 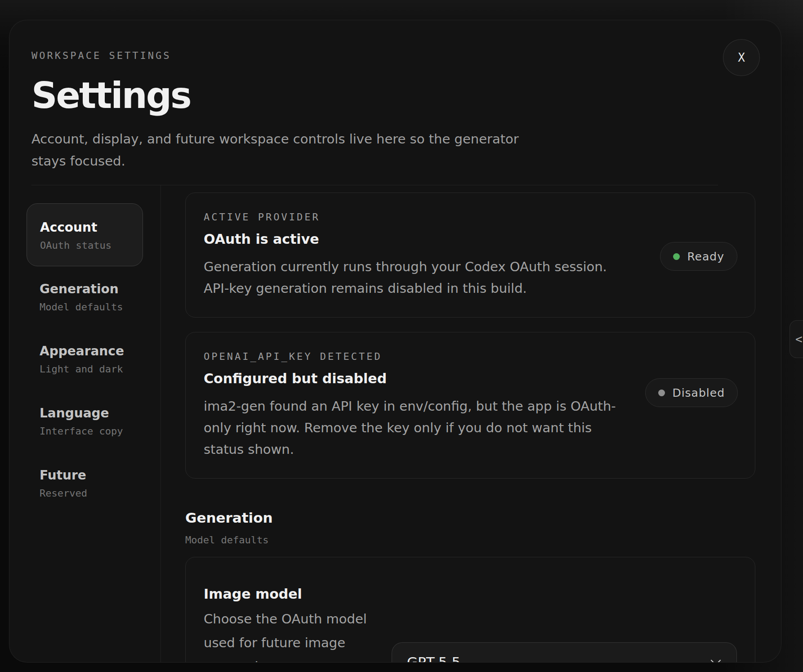 What do you see at coordinates (291, 635) in the screenshot?
I see `image-model-description-block: Choose the OAuth model used for future i…` at bounding box center [291, 635].